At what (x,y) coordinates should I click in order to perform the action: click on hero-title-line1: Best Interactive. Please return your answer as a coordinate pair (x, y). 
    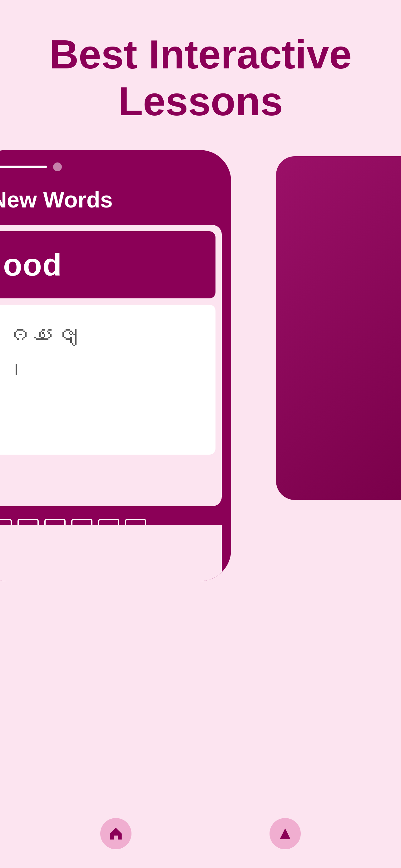
    Looking at the image, I should click on (201, 55).